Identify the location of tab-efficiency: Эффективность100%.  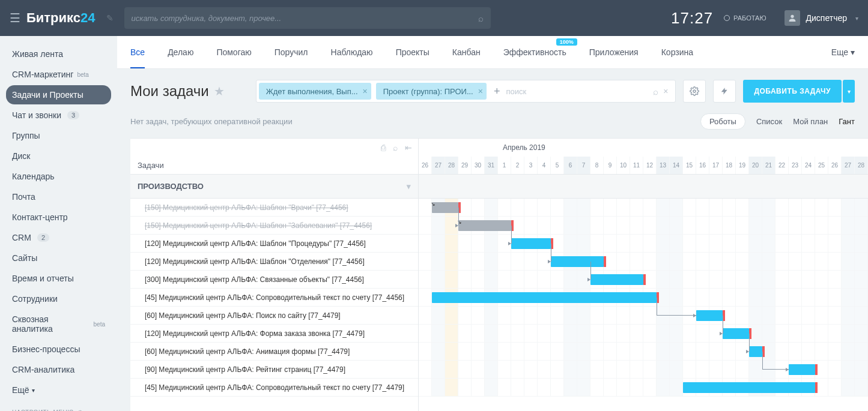
(535, 52).